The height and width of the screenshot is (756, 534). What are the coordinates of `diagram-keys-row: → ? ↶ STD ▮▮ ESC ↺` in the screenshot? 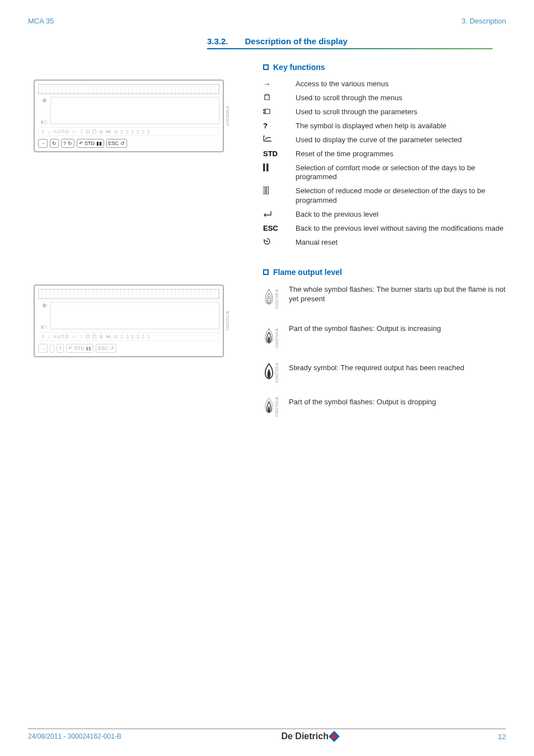 It's located at (129, 348).